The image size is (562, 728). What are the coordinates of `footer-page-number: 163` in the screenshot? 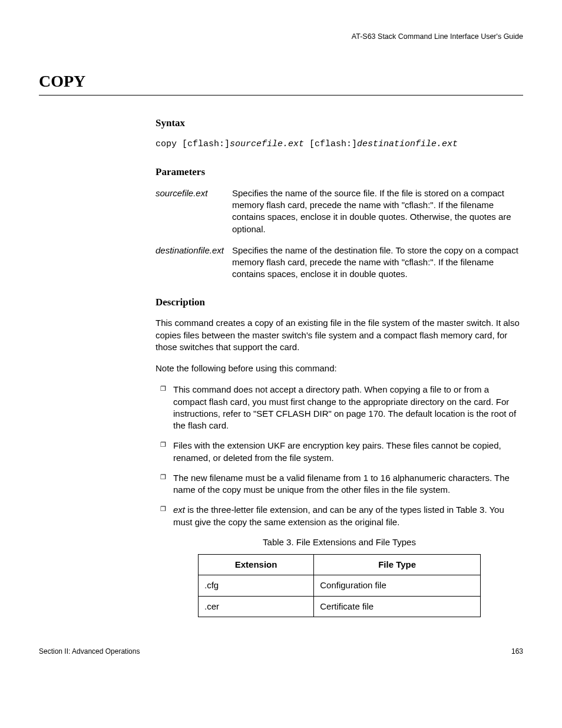 It's located at (517, 651).